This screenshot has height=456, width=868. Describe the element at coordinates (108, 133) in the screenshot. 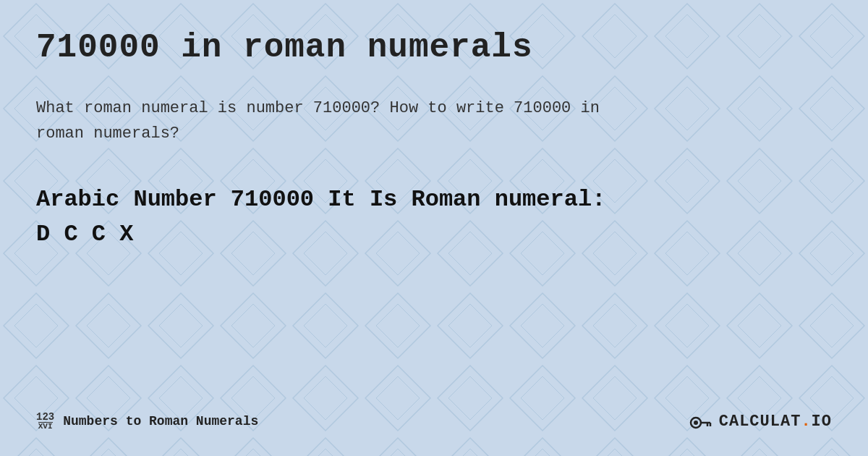

I see `description-line2: roman numerals?` at that location.